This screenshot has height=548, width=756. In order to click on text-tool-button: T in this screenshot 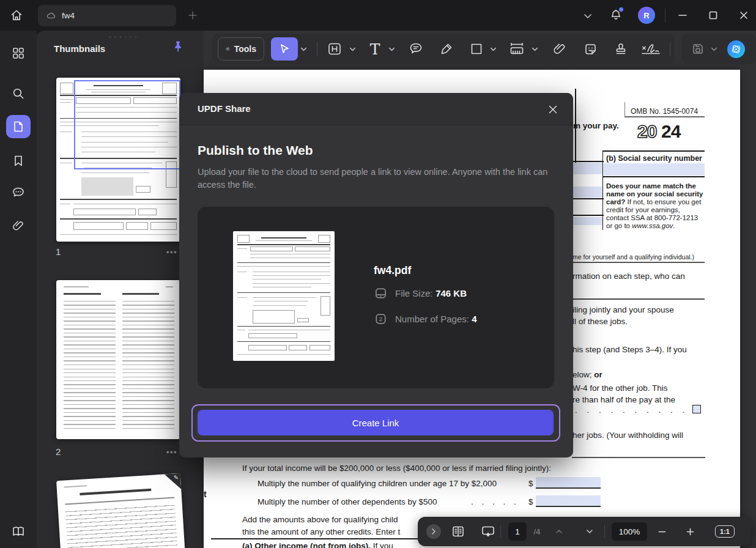, I will do `click(375, 49)`.